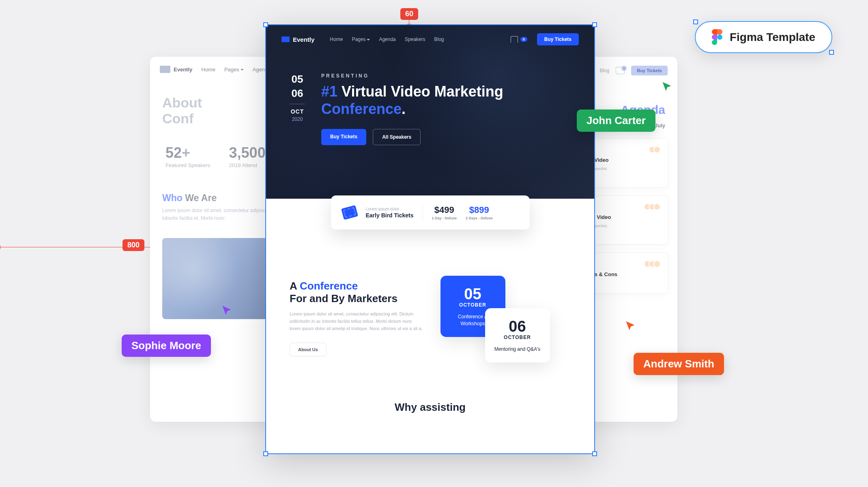 The image size is (868, 487). What do you see at coordinates (430, 399) in the screenshot?
I see `why-heading: Why assisting` at bounding box center [430, 399].